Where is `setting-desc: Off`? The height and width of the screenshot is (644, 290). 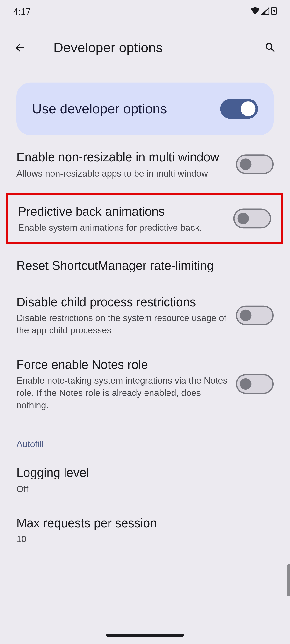 setting-desc: Off is located at coordinates (145, 489).